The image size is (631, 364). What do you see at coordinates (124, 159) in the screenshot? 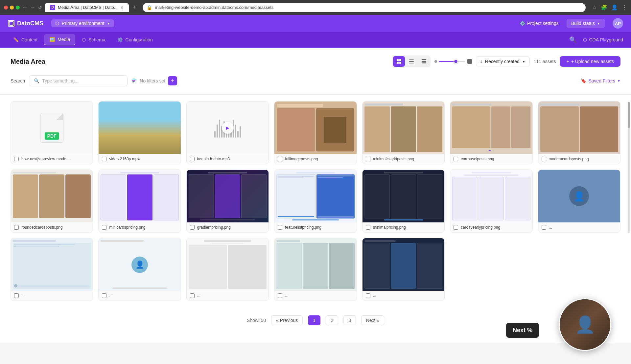
I see `asset-name: video-2160p.mp4` at bounding box center [124, 159].